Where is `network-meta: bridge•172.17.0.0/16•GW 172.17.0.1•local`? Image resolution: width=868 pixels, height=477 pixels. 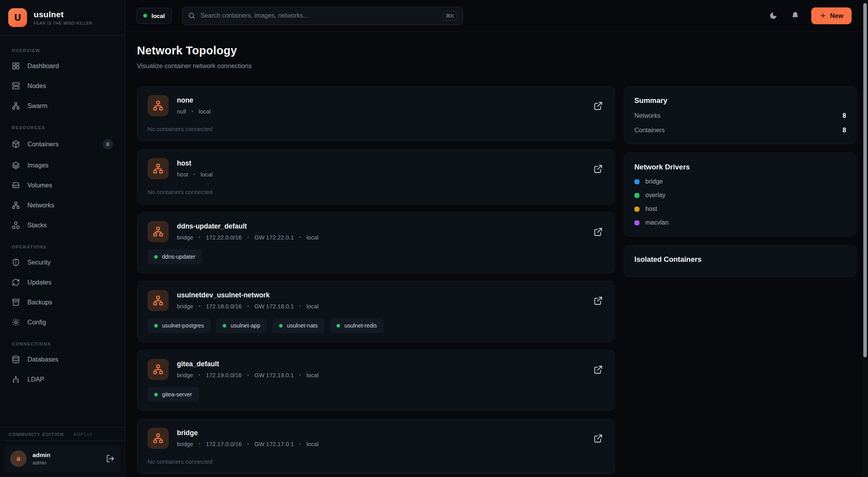
network-meta: bridge•172.17.0.0/16•GW 172.17.0.1•local is located at coordinates (248, 444).